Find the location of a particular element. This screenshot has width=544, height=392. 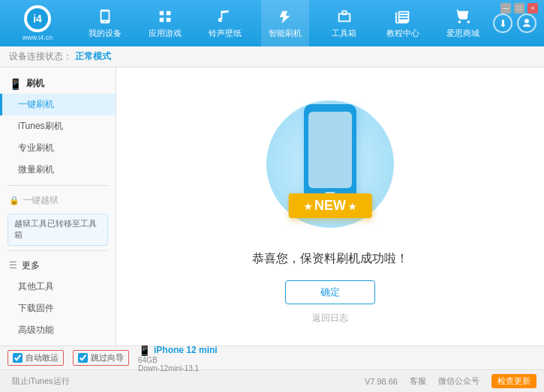

flash-section-icon: 📱 is located at coordinates (15, 84).